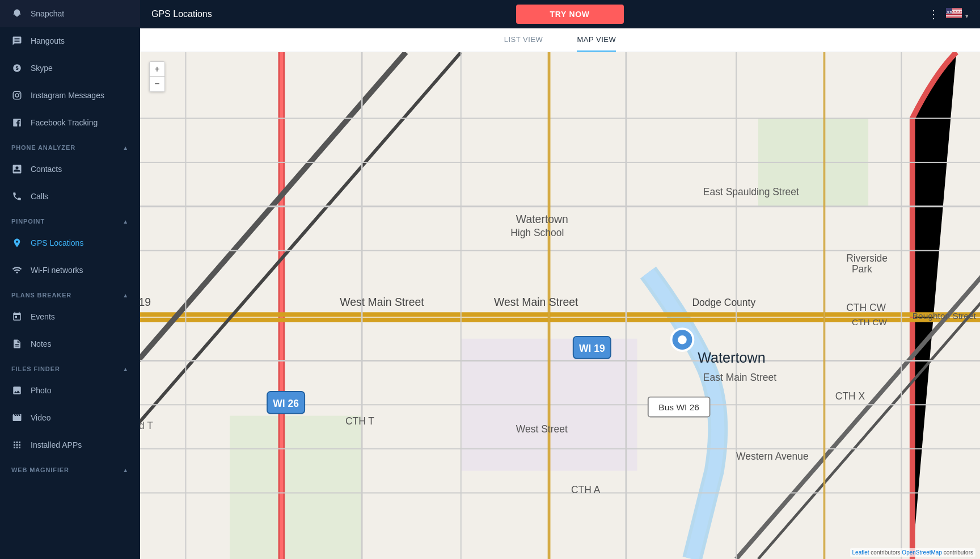 The width and height of the screenshot is (980, 559). Describe the element at coordinates (751, 192) in the screenshot. I see `svg-text: East Spaulding Street` at that location.